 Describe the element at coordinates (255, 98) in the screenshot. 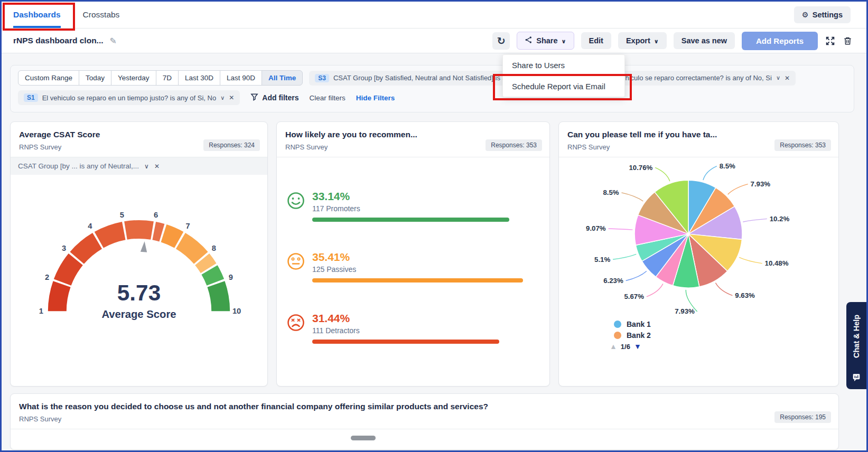

I see `funnel-icon` at that location.